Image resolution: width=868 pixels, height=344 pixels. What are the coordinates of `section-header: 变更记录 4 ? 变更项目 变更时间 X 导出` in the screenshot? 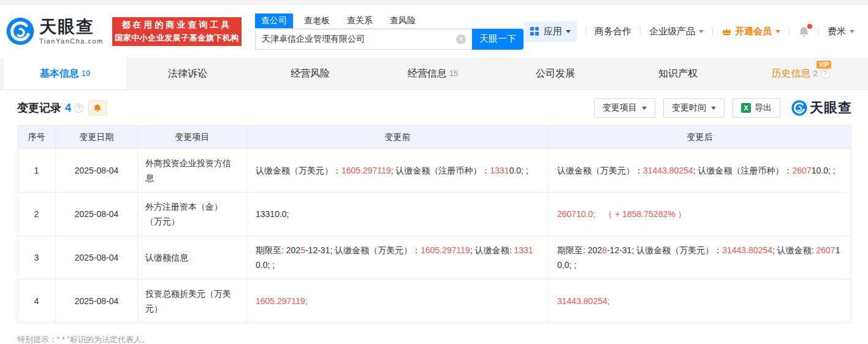 It's located at (434, 107).